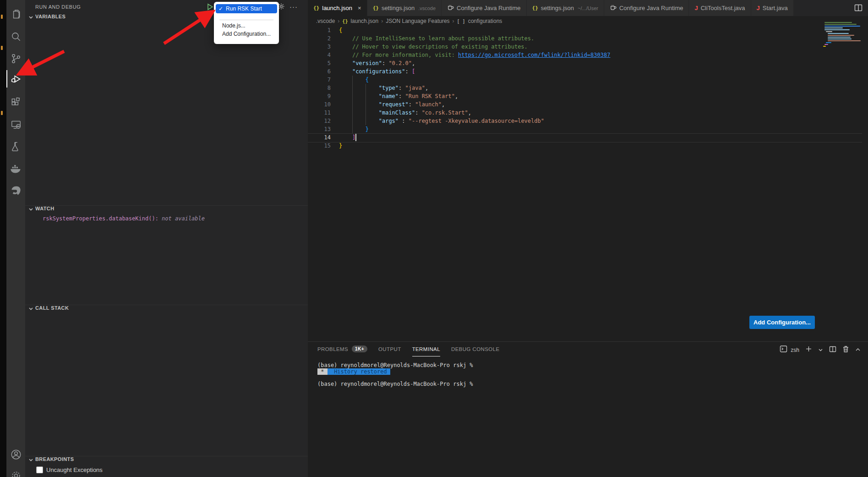 This screenshot has height=477, width=868. What do you see at coordinates (588, 80) in the screenshot?
I see `code-line-7: 7 {` at bounding box center [588, 80].